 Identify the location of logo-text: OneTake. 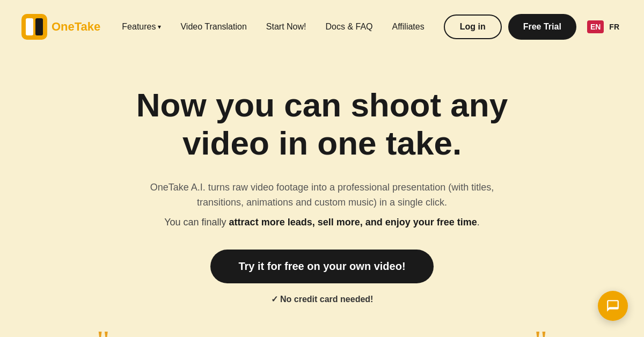
(76, 27).